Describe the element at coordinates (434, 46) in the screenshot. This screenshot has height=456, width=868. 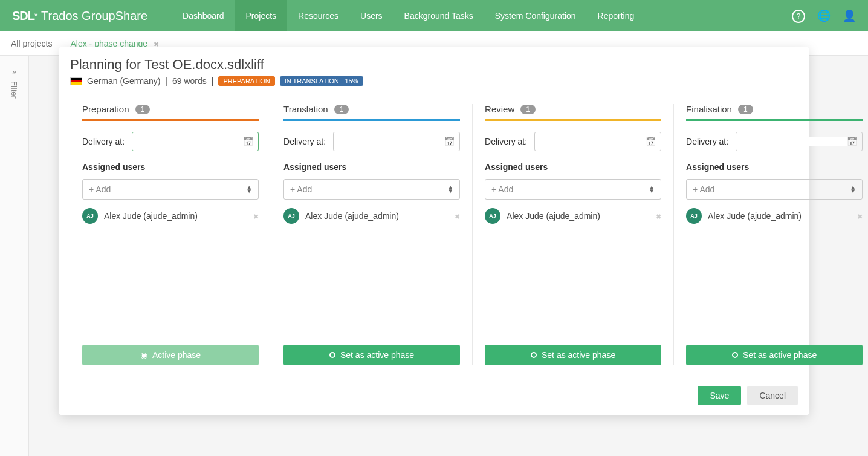
I see `modal-backdrop: Planning for Test OE.docx.sdlxliff Germa…` at that location.